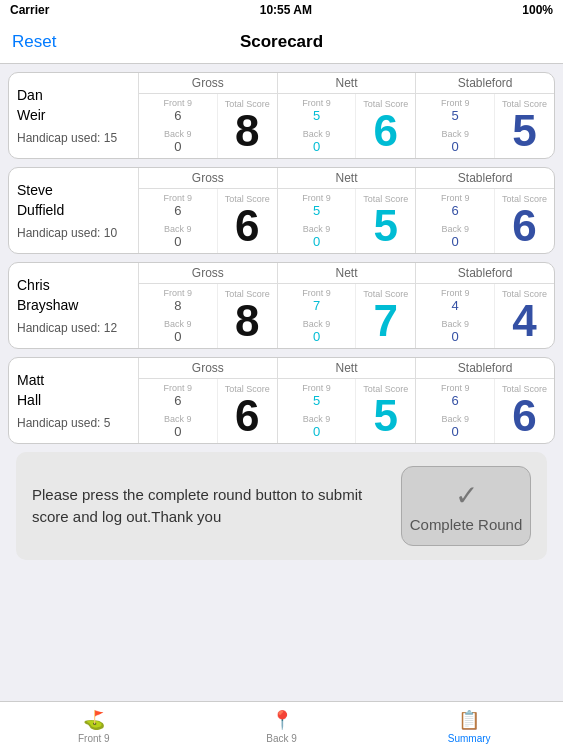 Image resolution: width=563 pixels, height=750 pixels. What do you see at coordinates (455, 316) in the screenshot?
I see `stableford-halves-2: Front 9 4 Back 9 0` at bounding box center [455, 316].